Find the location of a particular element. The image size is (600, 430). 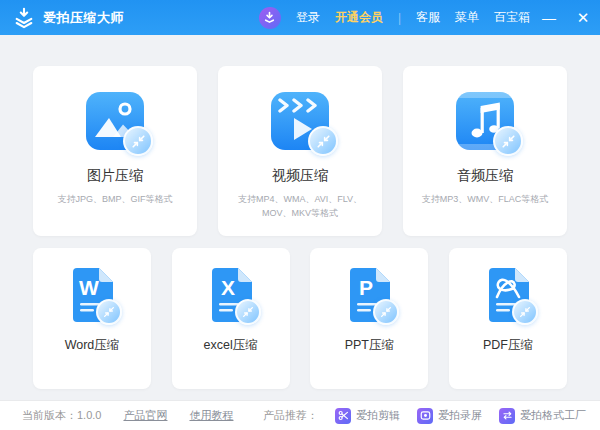

menu-item-support: 客服 is located at coordinates (428, 18).